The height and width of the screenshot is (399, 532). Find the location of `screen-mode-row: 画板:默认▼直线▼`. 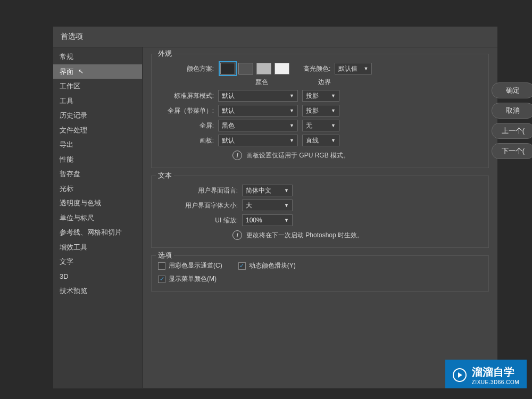

screen-mode-row: 画板:默认▼直线▼ is located at coordinates (320, 140).